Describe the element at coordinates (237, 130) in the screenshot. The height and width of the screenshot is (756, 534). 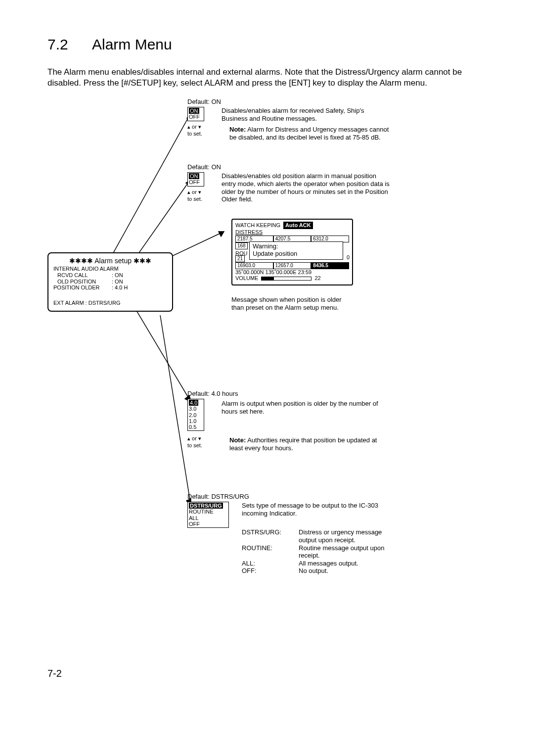
I see `block1-note-label: Note:` at that location.